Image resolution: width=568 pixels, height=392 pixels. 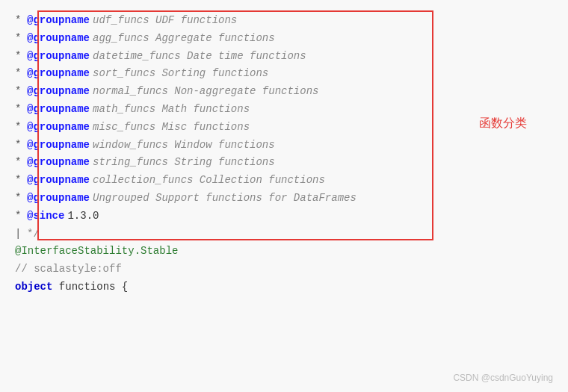 I want to click on close-comment-line: | */, so click(x=284, y=234).